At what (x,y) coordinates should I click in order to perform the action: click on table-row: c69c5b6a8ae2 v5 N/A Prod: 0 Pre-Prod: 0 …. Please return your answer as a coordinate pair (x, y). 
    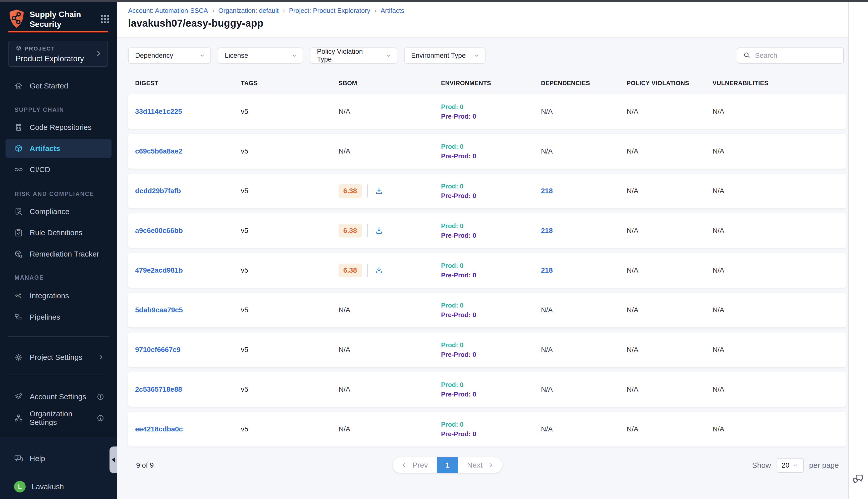
    Looking at the image, I should click on (487, 151).